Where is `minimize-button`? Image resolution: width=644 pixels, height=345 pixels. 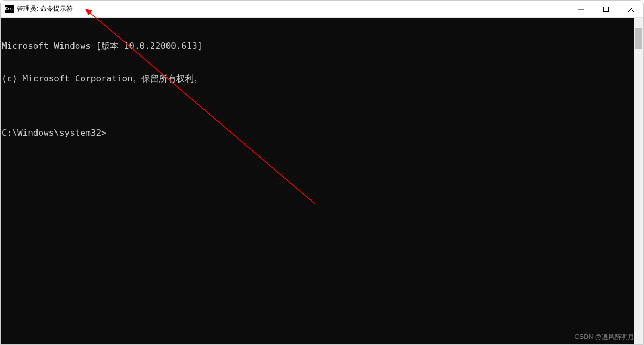
minimize-button is located at coordinates (581, 9).